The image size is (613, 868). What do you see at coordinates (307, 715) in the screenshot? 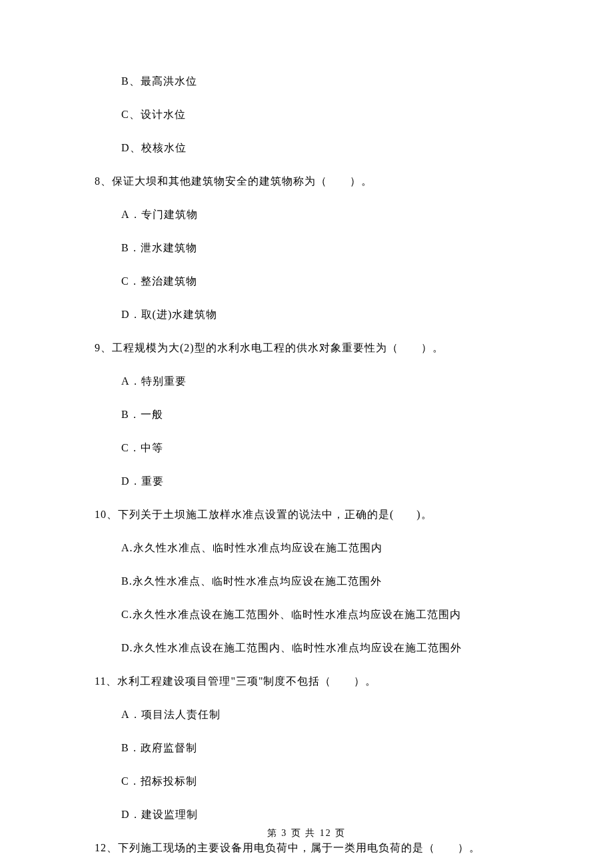
I see `q11-option-a: A．项目法人责任制` at bounding box center [307, 715].